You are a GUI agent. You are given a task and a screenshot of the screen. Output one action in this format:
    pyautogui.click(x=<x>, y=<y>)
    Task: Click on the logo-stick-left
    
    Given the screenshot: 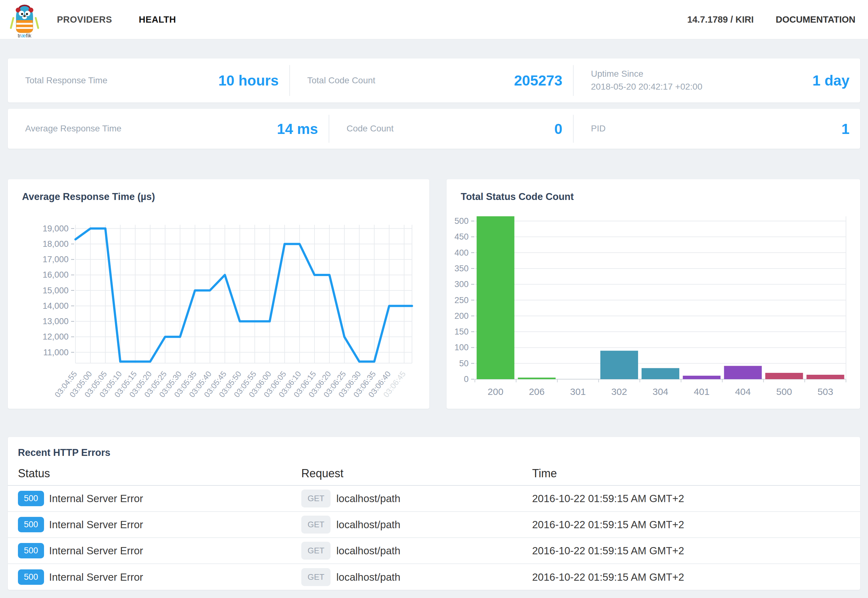 What is the action you would take?
    pyautogui.click(x=12, y=23)
    